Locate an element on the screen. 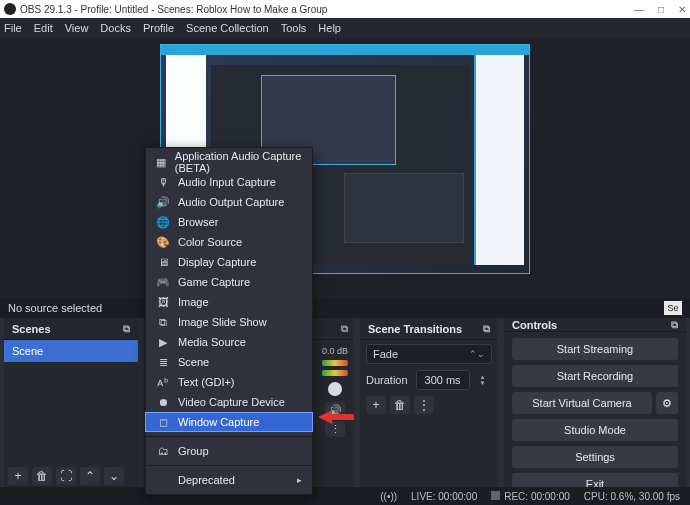 This screenshot has height=505, width=690. ctx-item-label: Audio Input Capture is located at coordinates (227, 182).